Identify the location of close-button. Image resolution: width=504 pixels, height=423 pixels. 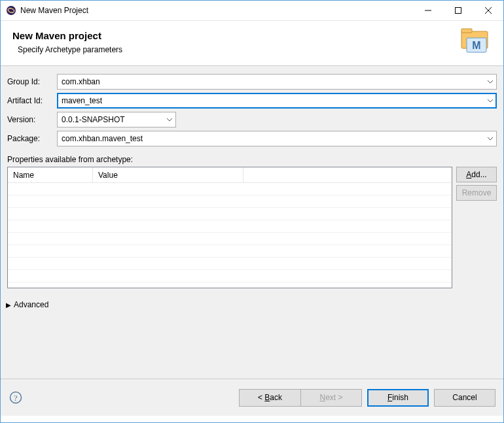
(488, 10).